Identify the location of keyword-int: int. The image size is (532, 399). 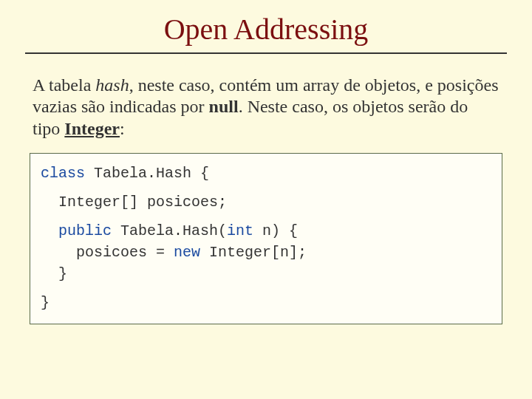
(240, 231).